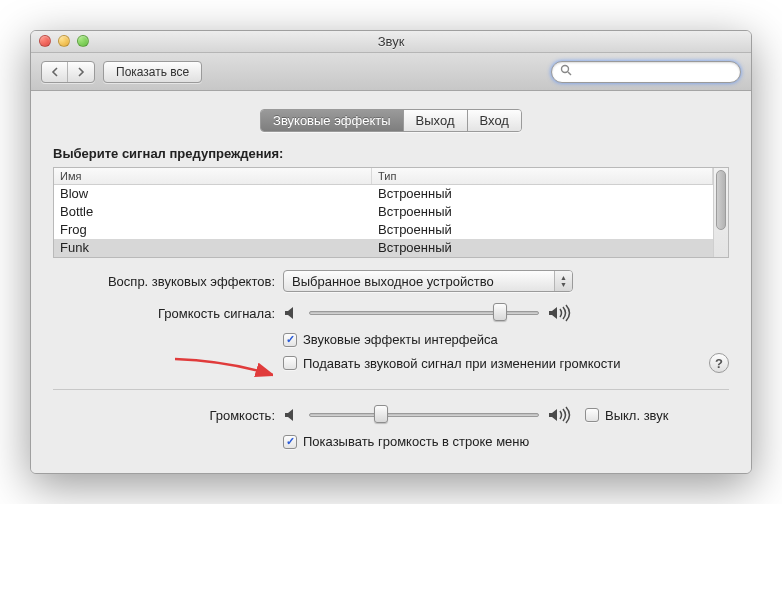 Image resolution: width=782 pixels, height=595 pixels. Describe the element at coordinates (152, 72) in the screenshot. I see `show-all-button: Показать все` at that location.